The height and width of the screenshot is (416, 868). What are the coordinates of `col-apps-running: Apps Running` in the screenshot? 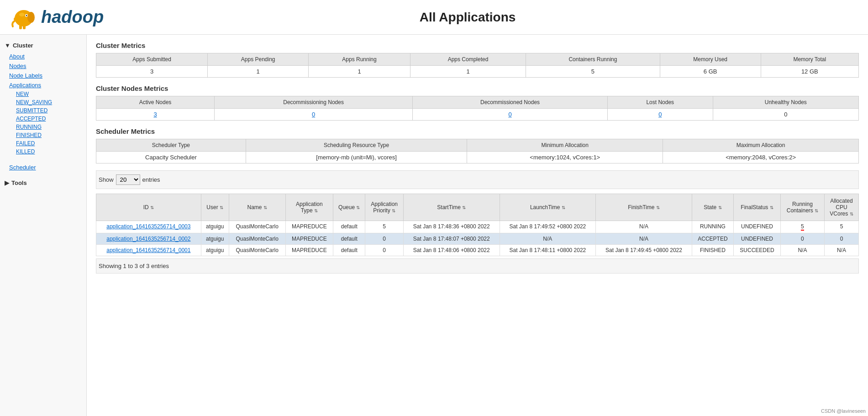 It's located at (360, 59).